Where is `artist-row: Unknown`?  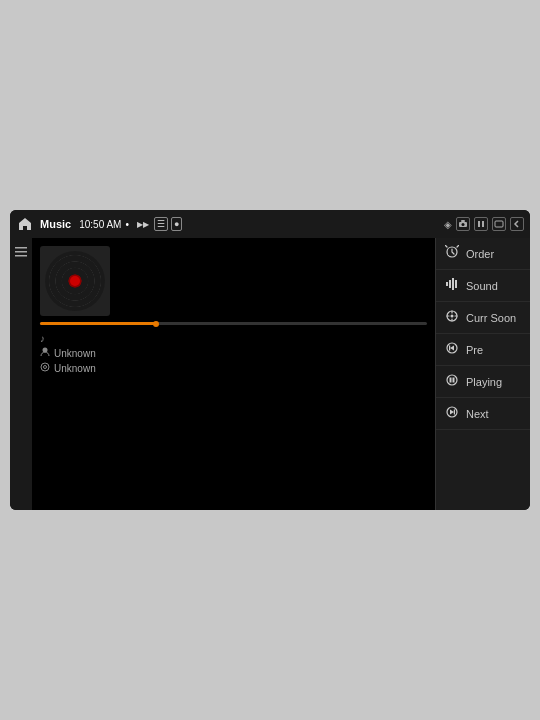 artist-row: Unknown is located at coordinates (234, 353).